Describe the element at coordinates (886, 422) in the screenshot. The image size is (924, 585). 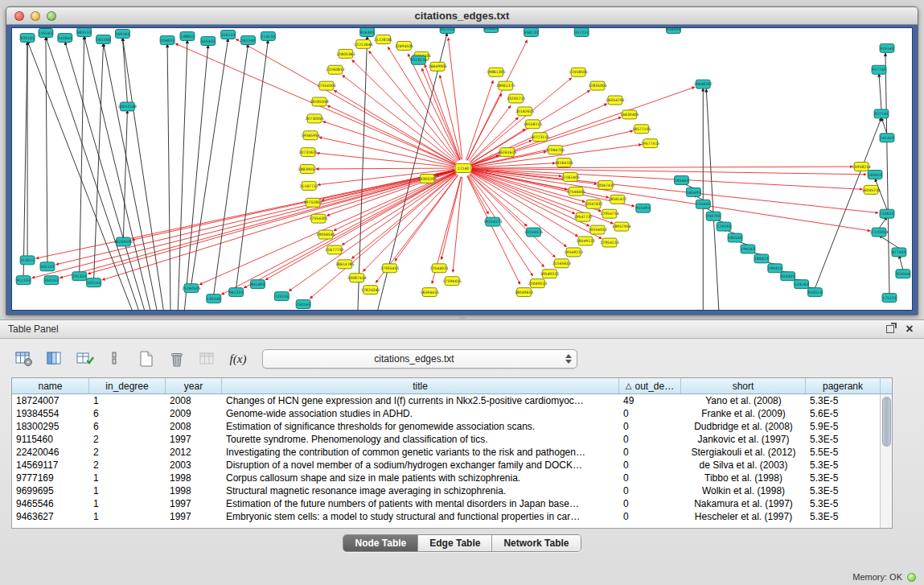
I see `table-scrollbar-thumb` at that location.